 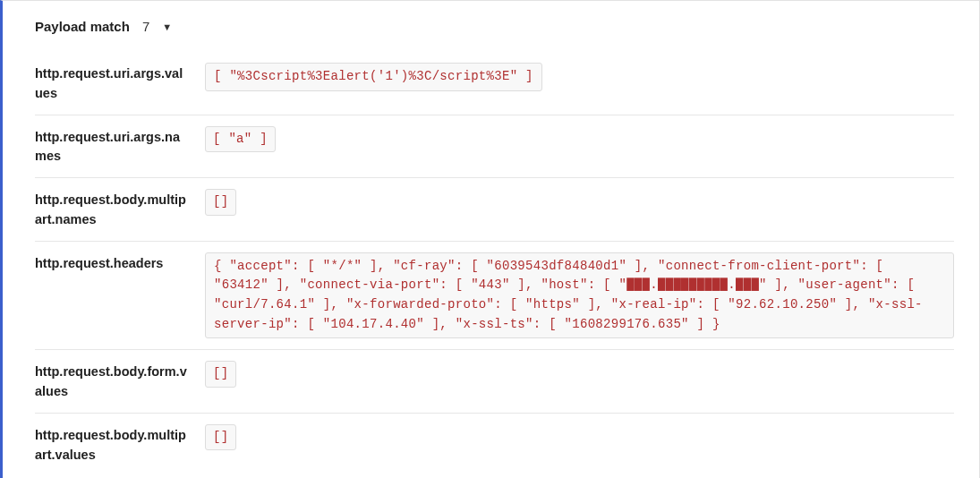 I want to click on section-title: Payload match, so click(x=82, y=27).